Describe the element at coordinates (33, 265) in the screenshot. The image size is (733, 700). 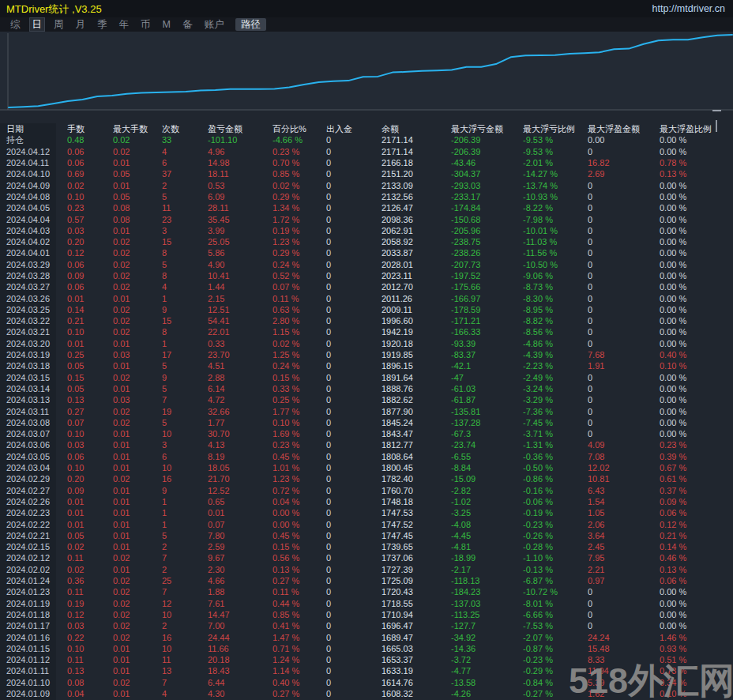
I see `cell: 2024.03.29` at that location.